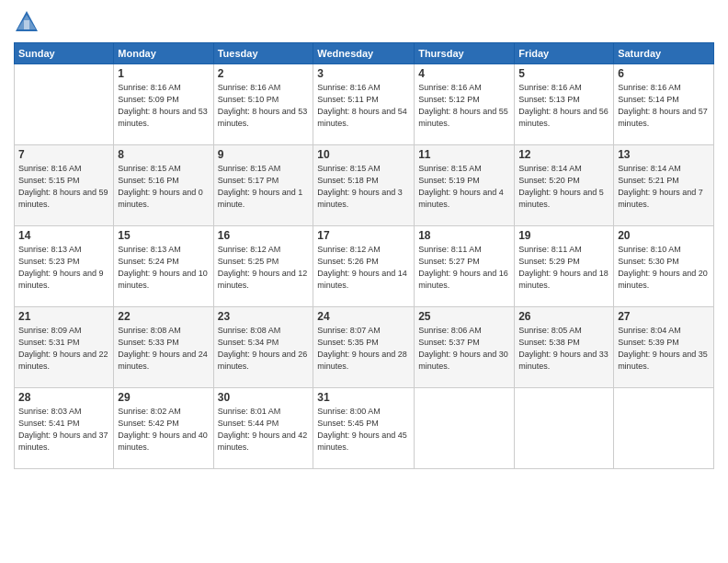 The width and height of the screenshot is (728, 563). I want to click on calendar-cell: 18Sunrise: 8:11 AM Sunset: 5:27 PM Dayli…, so click(465, 267).